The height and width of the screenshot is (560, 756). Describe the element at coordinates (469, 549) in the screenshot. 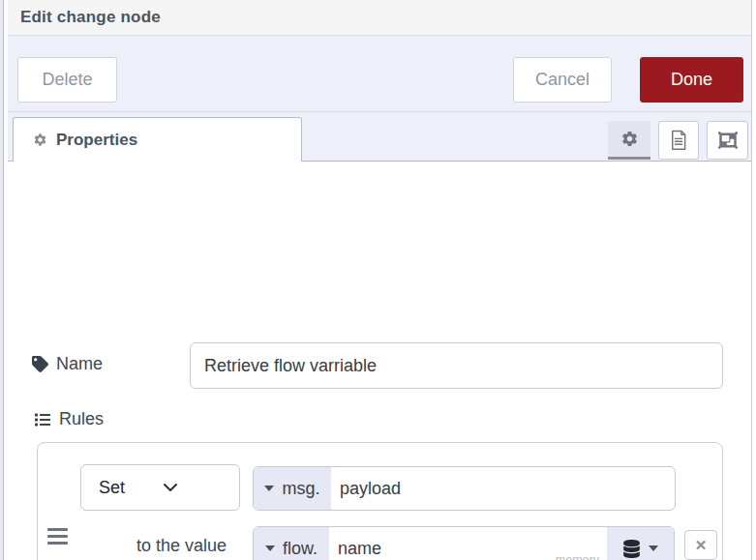

I see `source-property-input` at that location.